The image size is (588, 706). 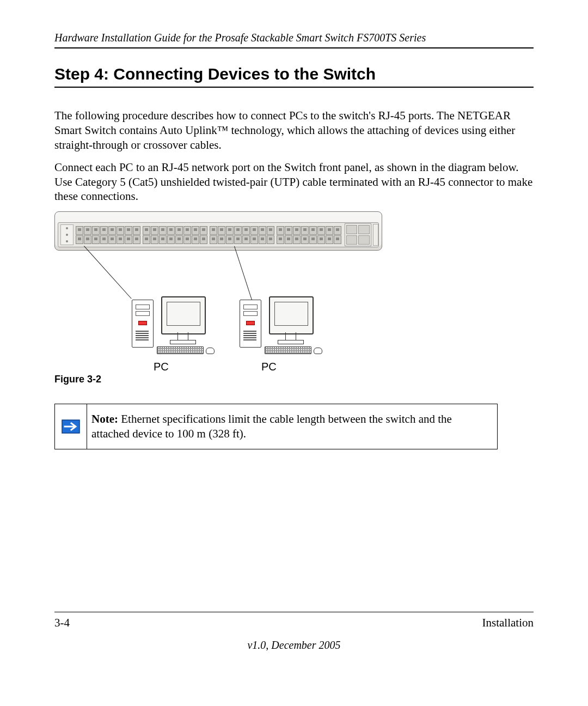 I want to click on footer-rule, so click(x=294, y=612).